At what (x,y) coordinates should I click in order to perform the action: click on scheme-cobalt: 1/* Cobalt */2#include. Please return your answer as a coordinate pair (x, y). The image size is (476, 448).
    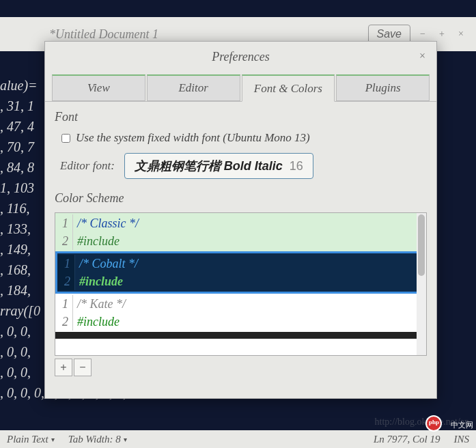
    Looking at the image, I should click on (240, 272).